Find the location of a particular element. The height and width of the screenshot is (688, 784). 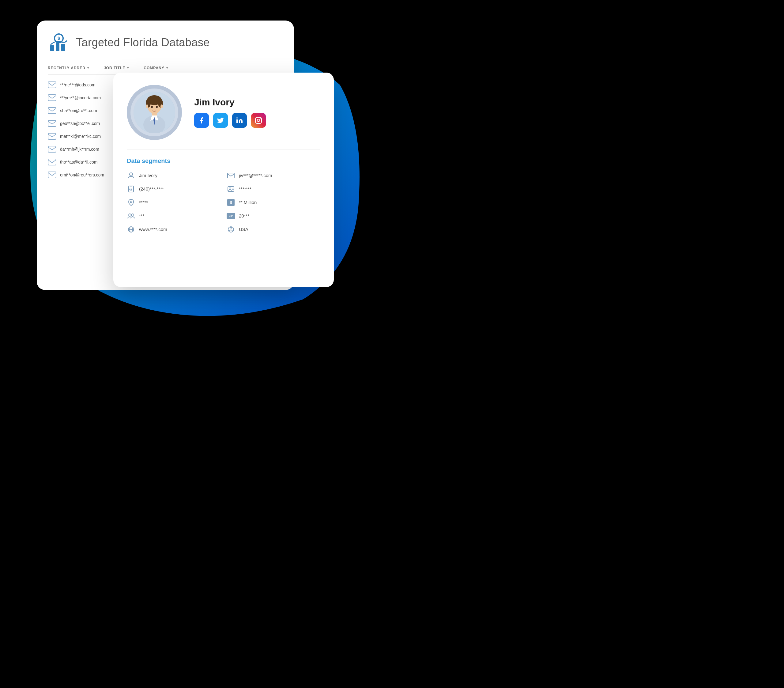

data-website-value: www.****.com is located at coordinates (153, 229).